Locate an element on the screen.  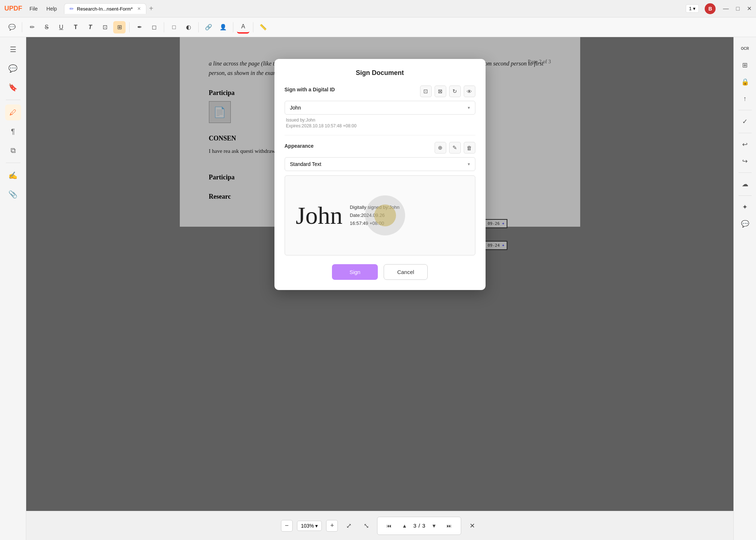
page-nav: 1 ▾ is located at coordinates (692, 9).